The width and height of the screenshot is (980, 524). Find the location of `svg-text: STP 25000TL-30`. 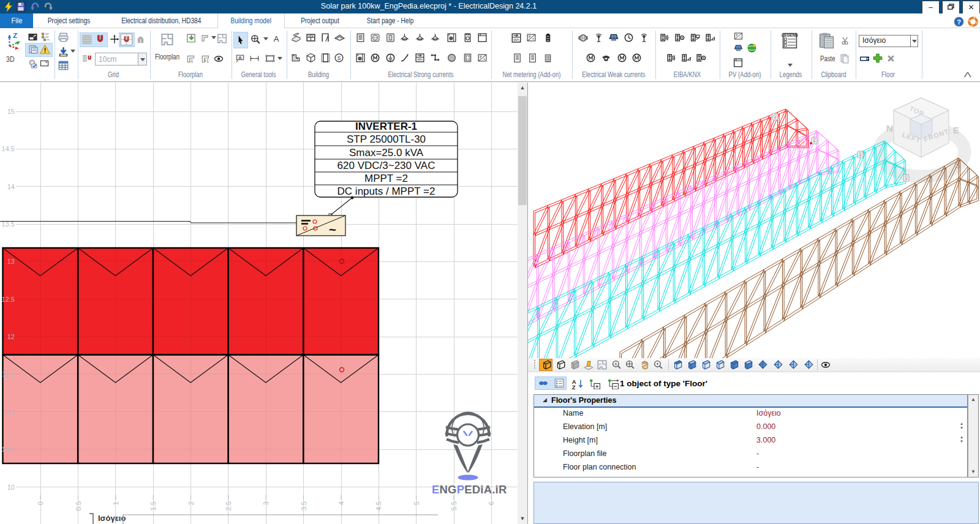

svg-text: STP 25000TL-30 is located at coordinates (386, 140).